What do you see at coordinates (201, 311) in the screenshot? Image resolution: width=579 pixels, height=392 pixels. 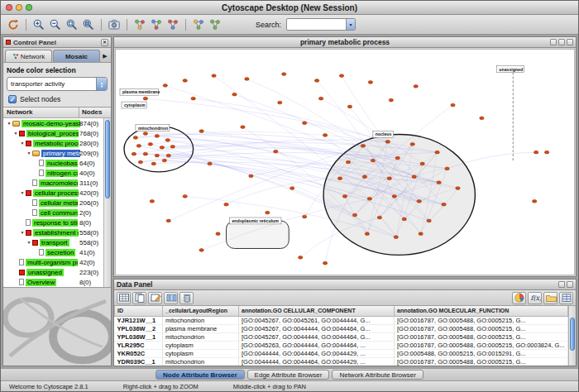 I see `column-header-1: _cellularLayoutRegion` at bounding box center [201, 311].